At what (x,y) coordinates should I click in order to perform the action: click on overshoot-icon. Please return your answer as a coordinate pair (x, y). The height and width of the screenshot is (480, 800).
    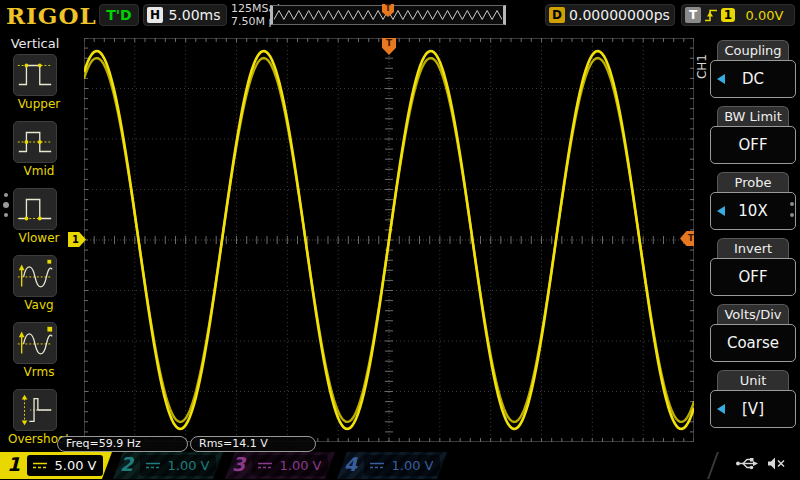
    Looking at the image, I should click on (35, 410).